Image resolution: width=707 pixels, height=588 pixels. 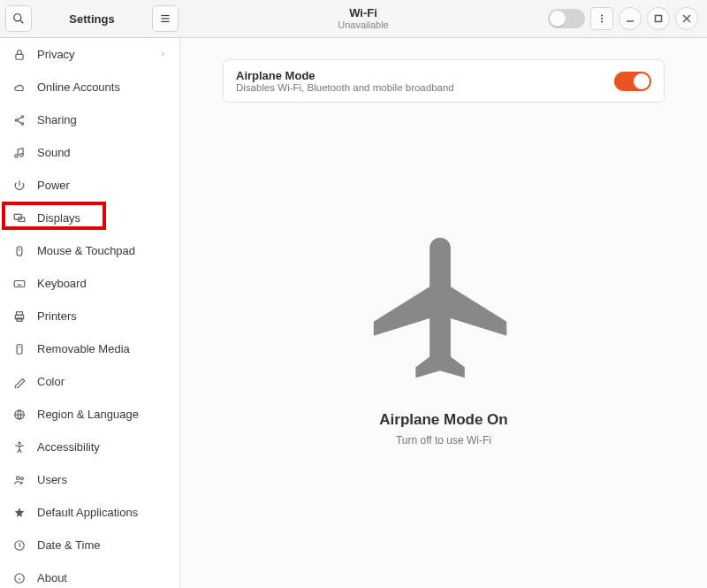 What do you see at coordinates (90, 414) in the screenshot?
I see `sidebar-item-region: Region & Language` at bounding box center [90, 414].